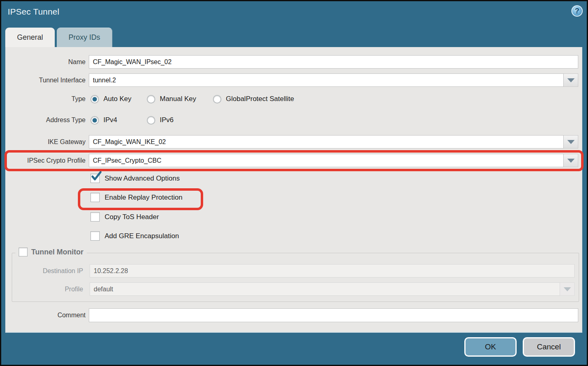 This screenshot has height=366, width=588. What do you see at coordinates (97, 177) in the screenshot?
I see `checkmark-icon` at bounding box center [97, 177].